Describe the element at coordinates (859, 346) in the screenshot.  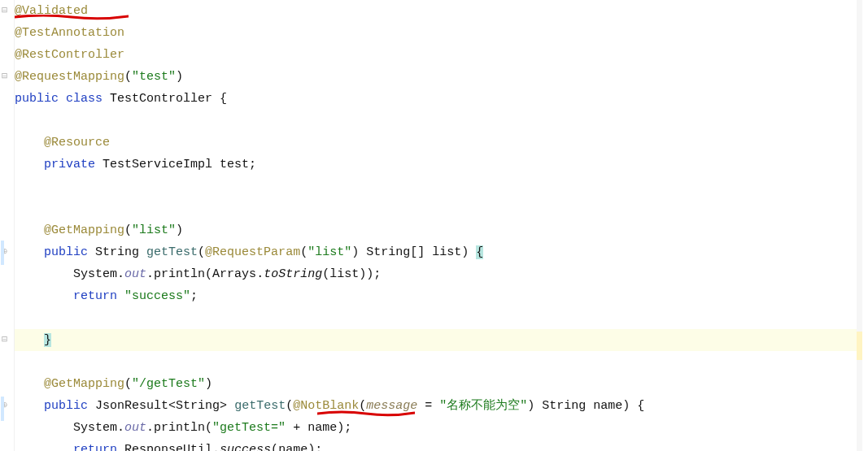
I see `scrollbar-warning-marker` at that location.